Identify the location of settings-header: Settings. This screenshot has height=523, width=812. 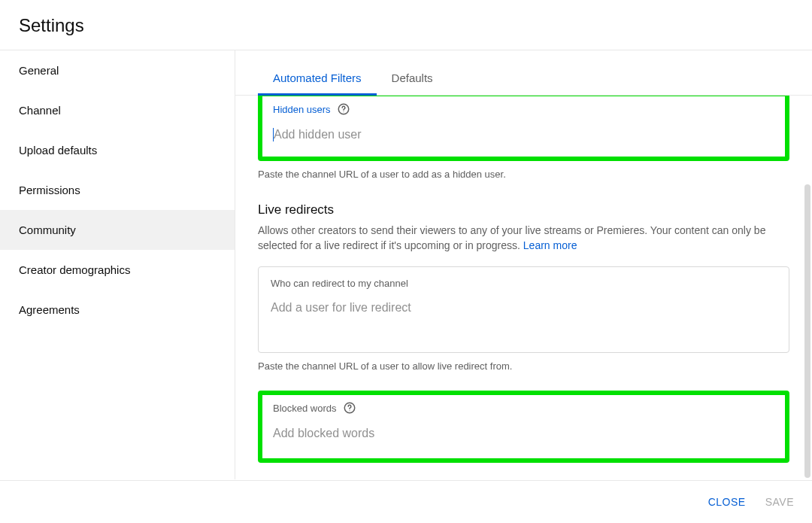
(406, 25).